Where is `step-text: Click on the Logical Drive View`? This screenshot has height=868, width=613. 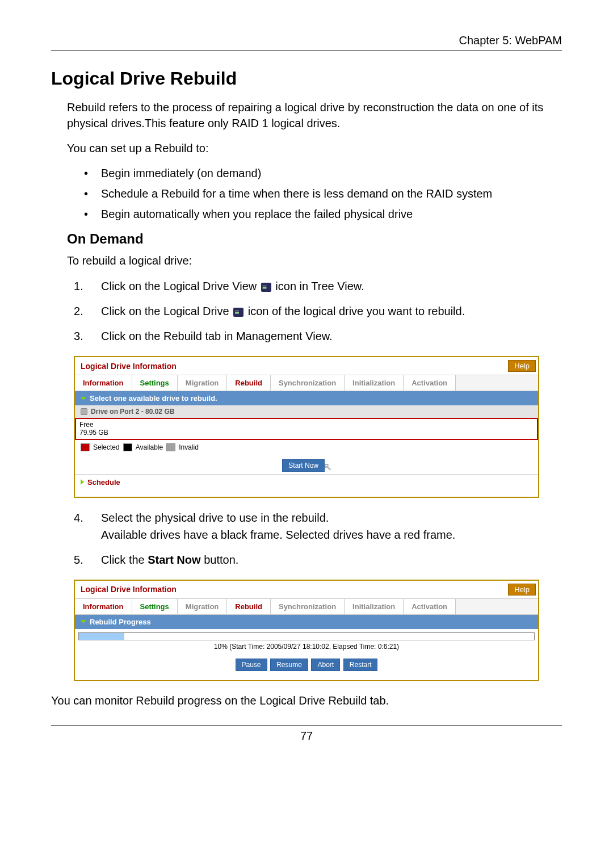 step-text: Click on the Logical Drive View is located at coordinates (180, 286).